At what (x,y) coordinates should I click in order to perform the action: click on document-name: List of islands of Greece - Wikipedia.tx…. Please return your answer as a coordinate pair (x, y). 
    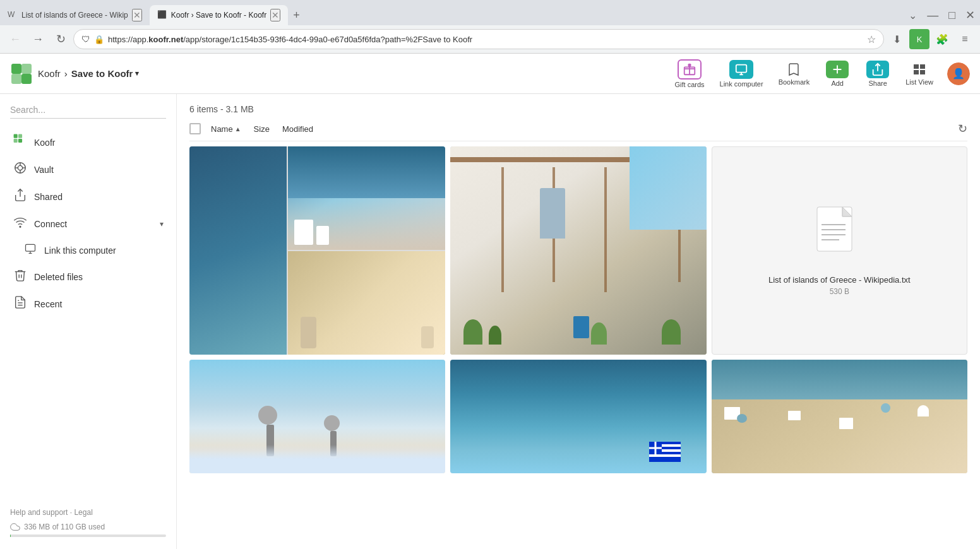
    Looking at the image, I should click on (840, 280).